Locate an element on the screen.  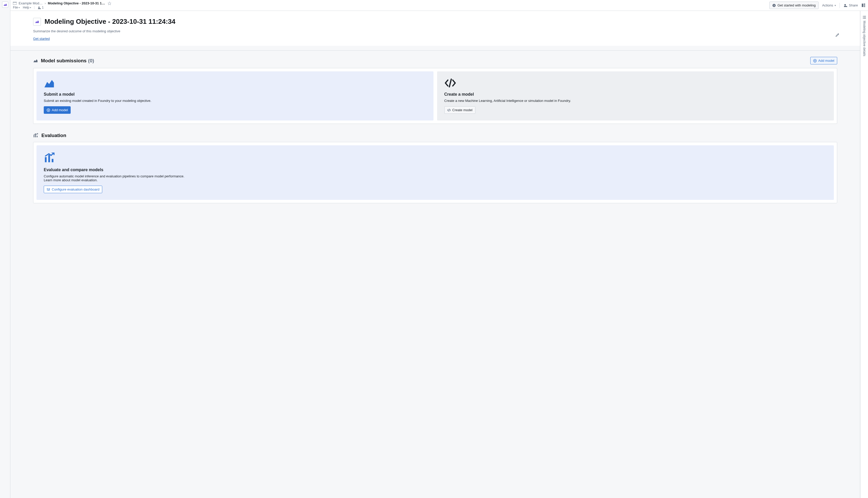
submit-model-desc: Submit an existing model created in Foun… is located at coordinates (235, 101).